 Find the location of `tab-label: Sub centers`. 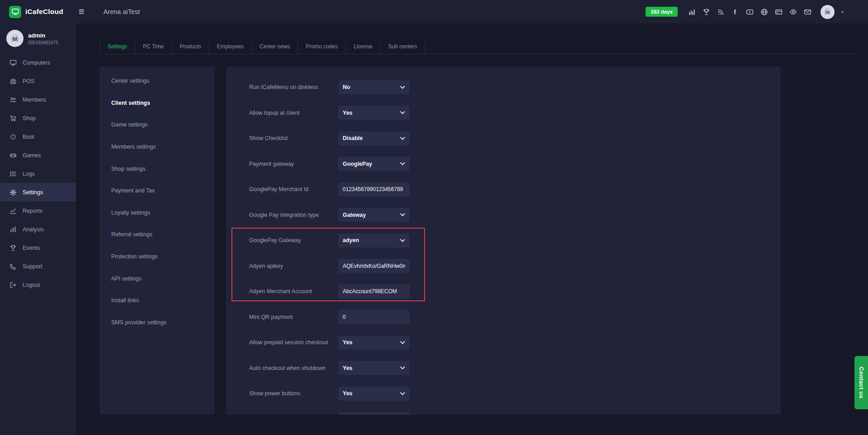

tab-label: Sub centers is located at coordinates (403, 47).